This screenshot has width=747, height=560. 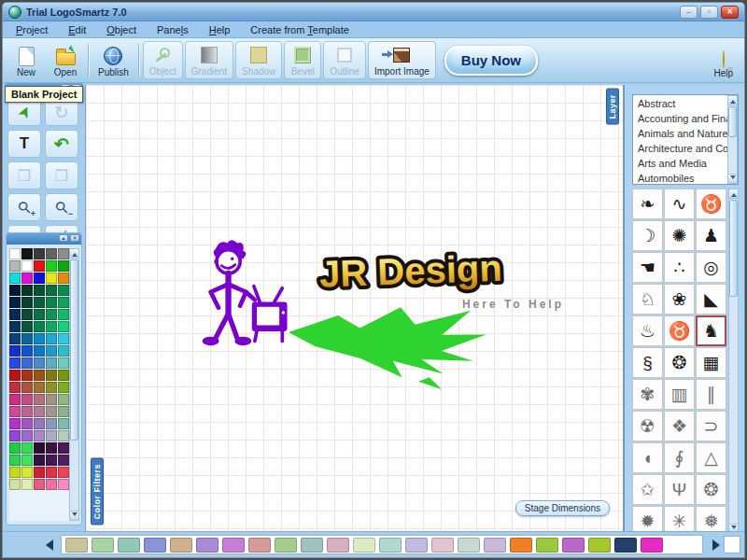 I want to click on logo-title-text: JR Design, so click(x=411, y=272).